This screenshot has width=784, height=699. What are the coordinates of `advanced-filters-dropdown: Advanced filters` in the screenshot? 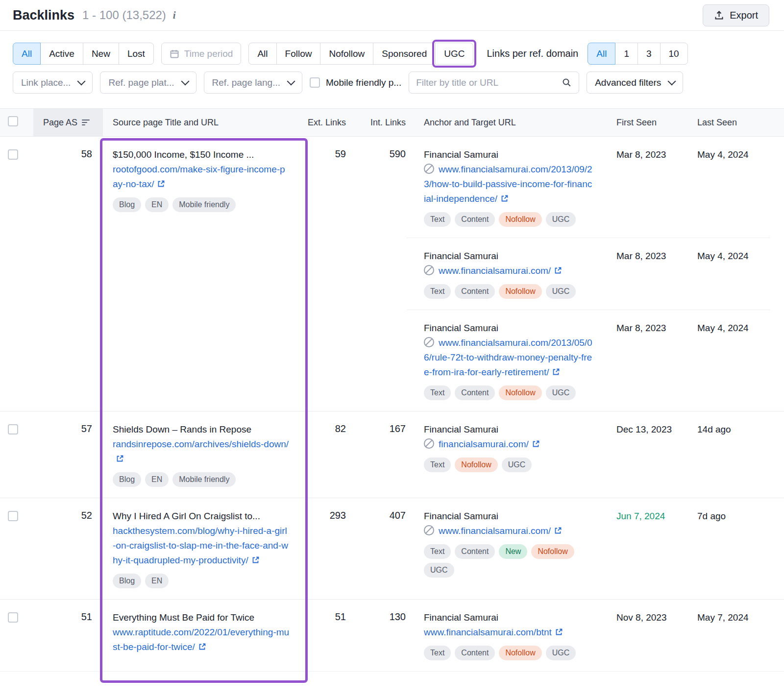 It's located at (635, 82).